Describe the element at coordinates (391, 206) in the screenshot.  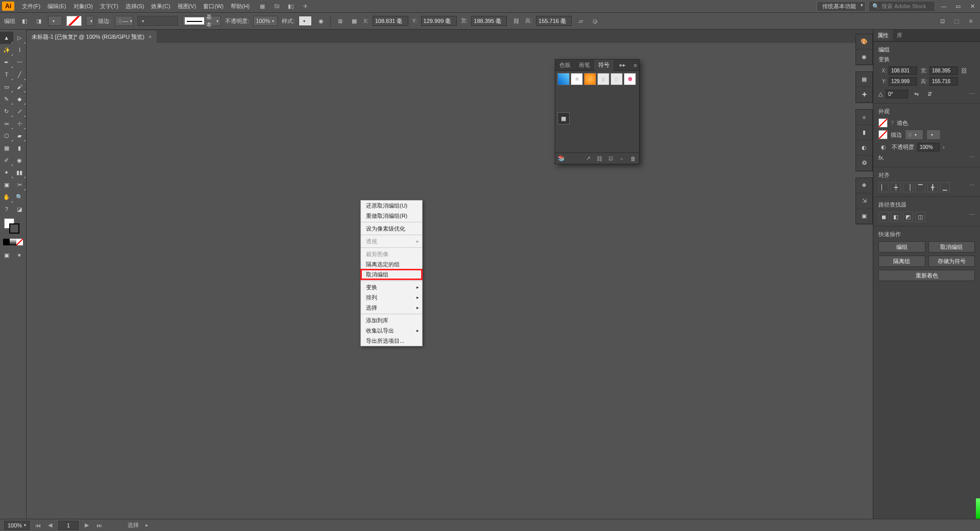
I see `ctx-undo-ungroup: 还原取消编组(U)` at that location.